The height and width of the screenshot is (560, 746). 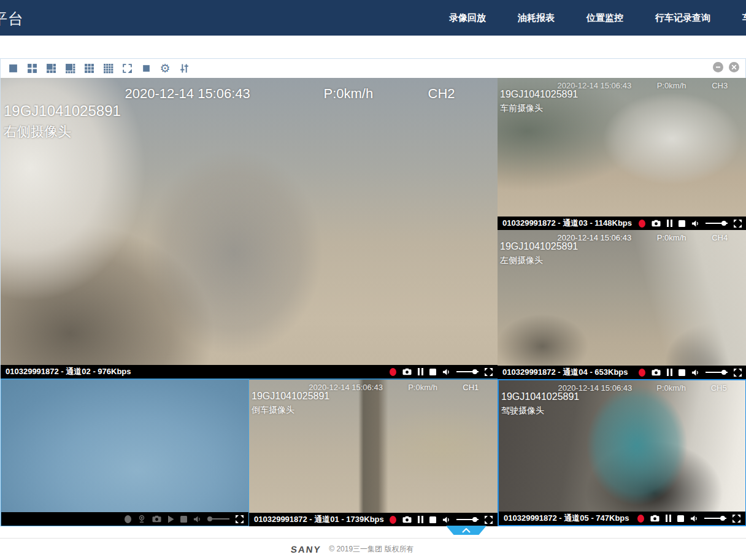 What do you see at coordinates (720, 86) in the screenshot?
I see `channel-overlay: CH3` at bounding box center [720, 86].